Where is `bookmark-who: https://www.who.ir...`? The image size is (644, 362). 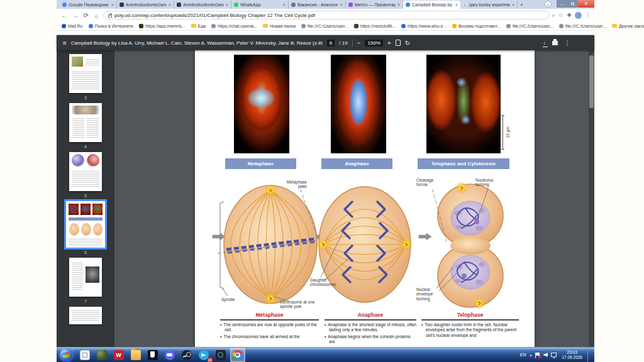
bookmark-who: https://www.who.ir... is located at coordinates (424, 26).